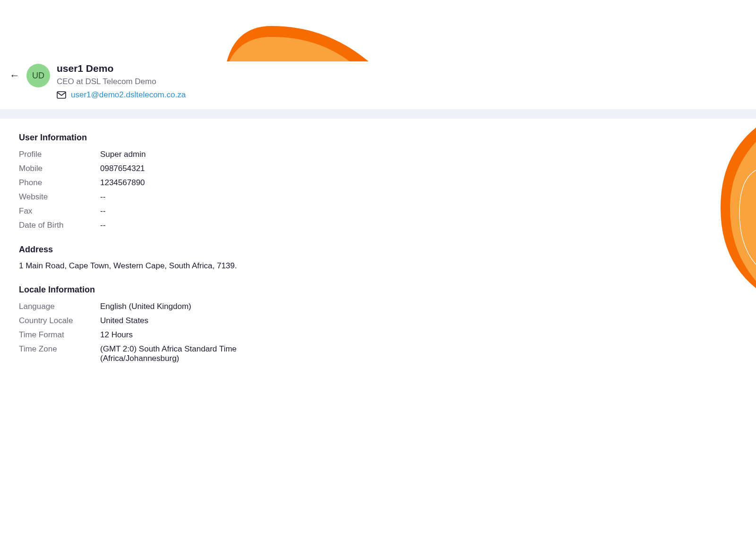 The height and width of the screenshot is (540, 756). I want to click on field-label: Website, so click(60, 197).